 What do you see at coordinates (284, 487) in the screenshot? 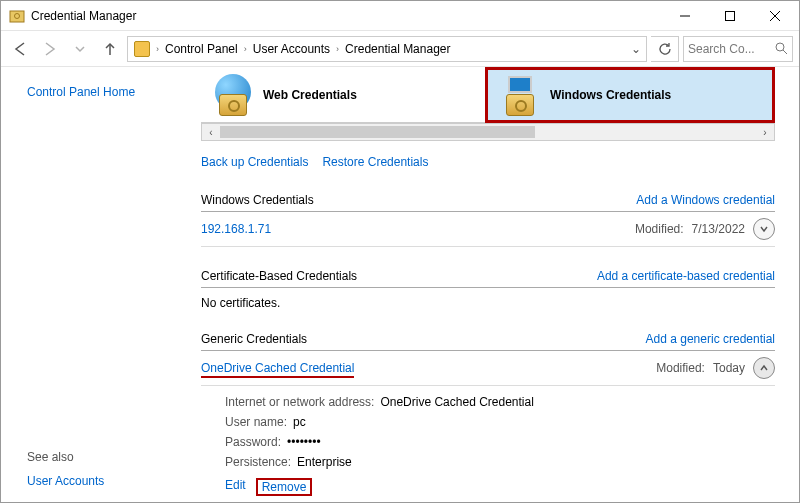
I see `remove-link: Remove` at bounding box center [284, 487].